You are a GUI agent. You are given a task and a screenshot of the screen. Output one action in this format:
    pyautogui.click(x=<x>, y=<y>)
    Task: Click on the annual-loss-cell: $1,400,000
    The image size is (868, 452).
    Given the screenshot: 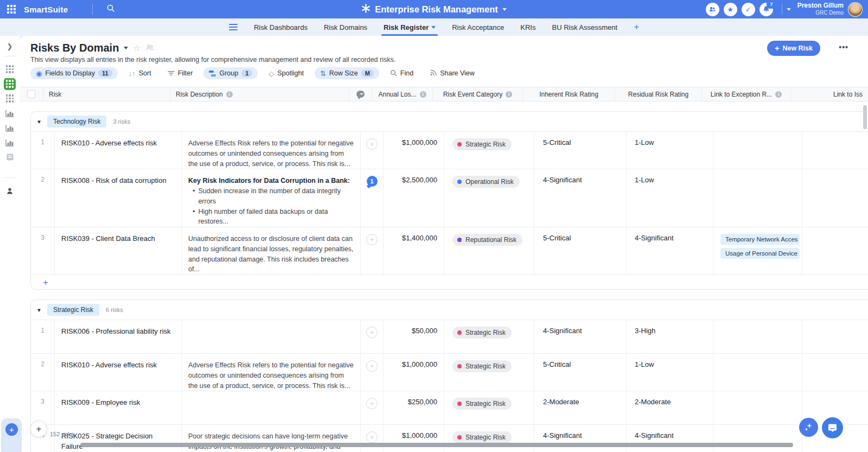 What is the action you would take?
    pyautogui.click(x=414, y=251)
    